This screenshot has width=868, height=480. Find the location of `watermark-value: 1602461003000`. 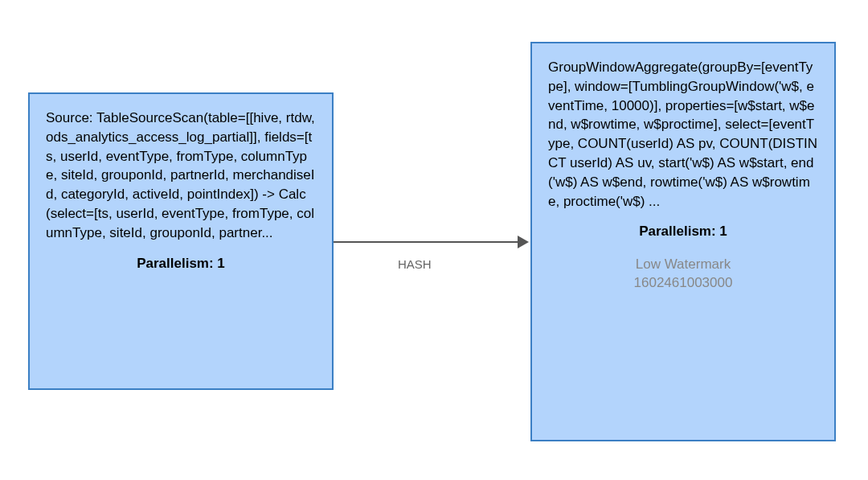

watermark-value: 1602461003000 is located at coordinates (683, 283).